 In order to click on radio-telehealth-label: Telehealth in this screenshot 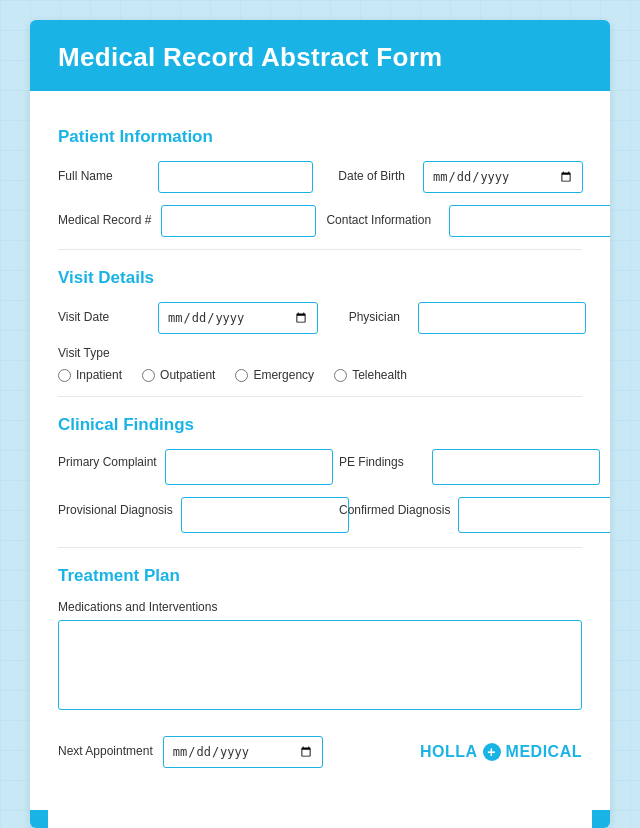, I will do `click(380, 375)`.